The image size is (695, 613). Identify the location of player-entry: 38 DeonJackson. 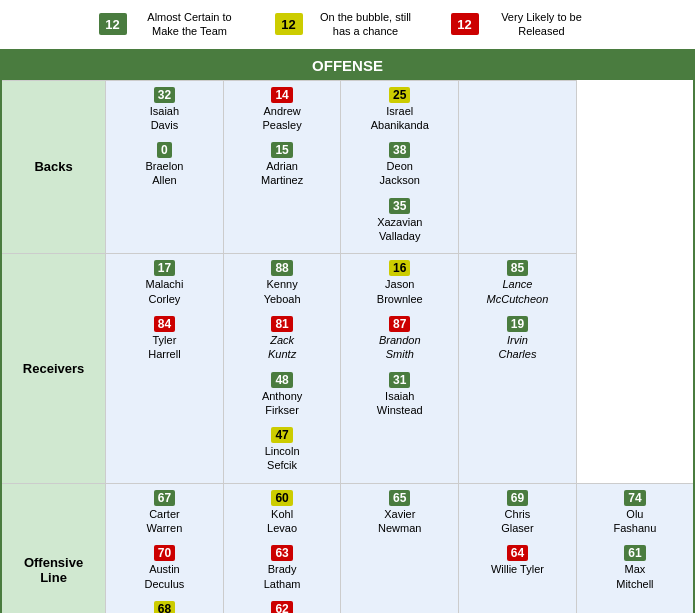
(400, 165).